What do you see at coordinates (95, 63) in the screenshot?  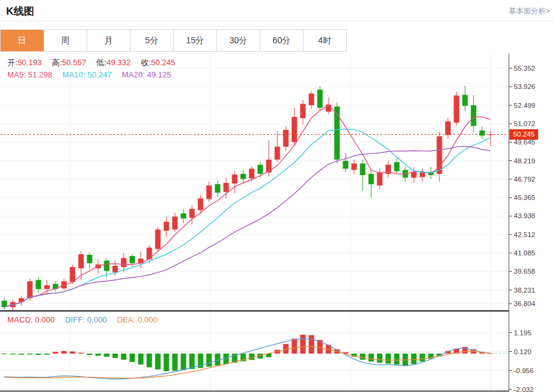 I see `ohlc-legend: 开:50.193 高:50.557 低:49.332 收:50.245` at bounding box center [95, 63].